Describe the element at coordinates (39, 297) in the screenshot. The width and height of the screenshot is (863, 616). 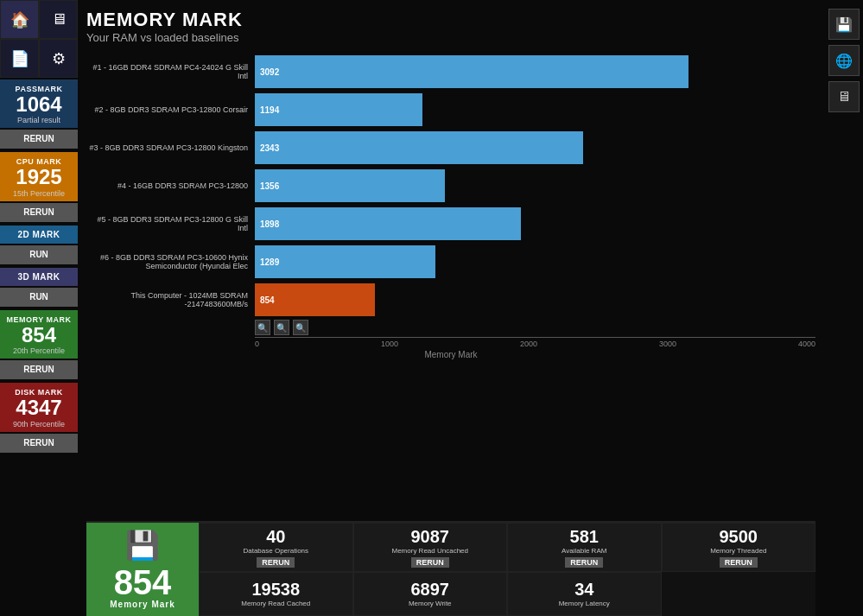
I see `mark3d-run-button: RUN` at that location.